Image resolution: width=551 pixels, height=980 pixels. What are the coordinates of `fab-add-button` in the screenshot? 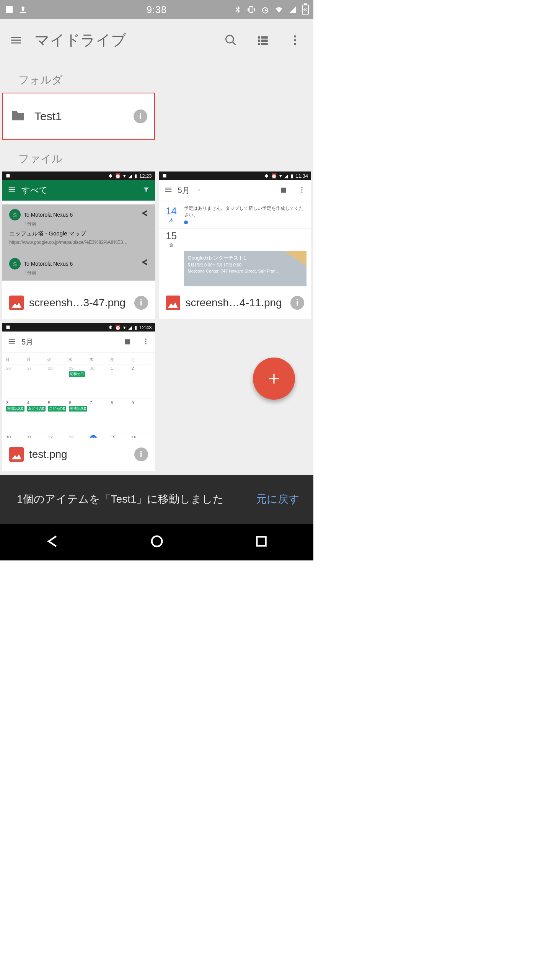 It's located at (274, 379).